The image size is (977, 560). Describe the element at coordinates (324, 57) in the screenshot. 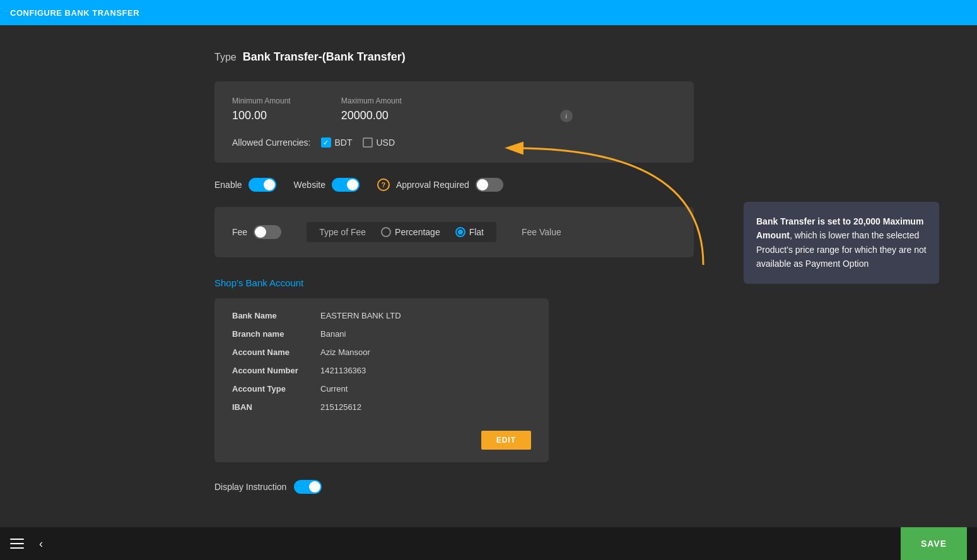

I see `type-value: Bank Transfer-(Bank Transfer)` at that location.